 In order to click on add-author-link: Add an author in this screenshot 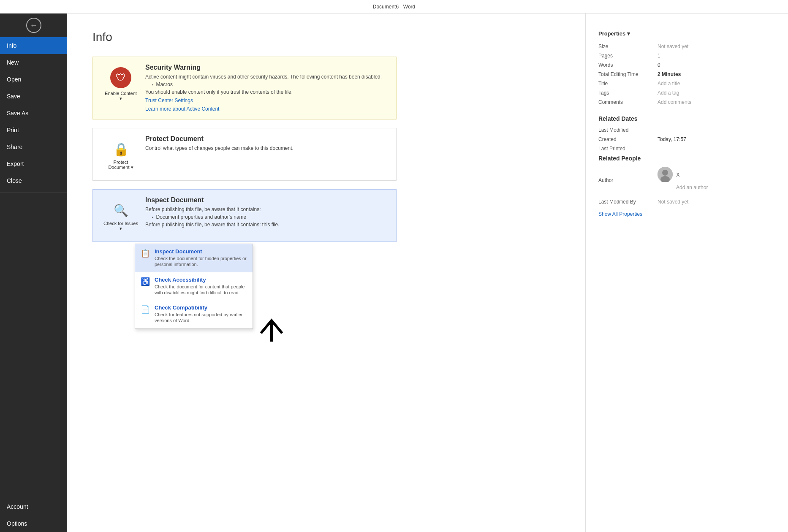, I will do `click(726, 187)`.